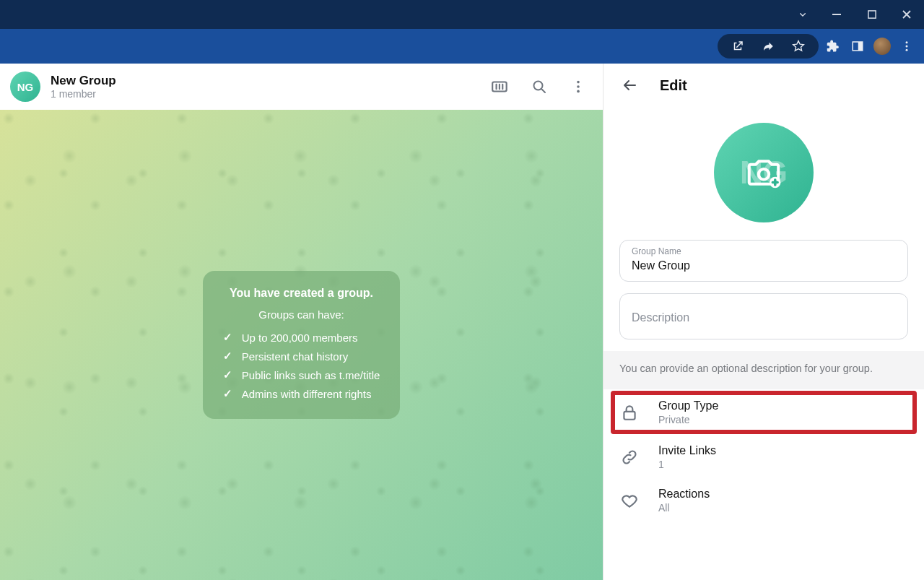 The width and height of the screenshot is (924, 580). What do you see at coordinates (263, 81) in the screenshot?
I see `chat-title: New Group` at bounding box center [263, 81].